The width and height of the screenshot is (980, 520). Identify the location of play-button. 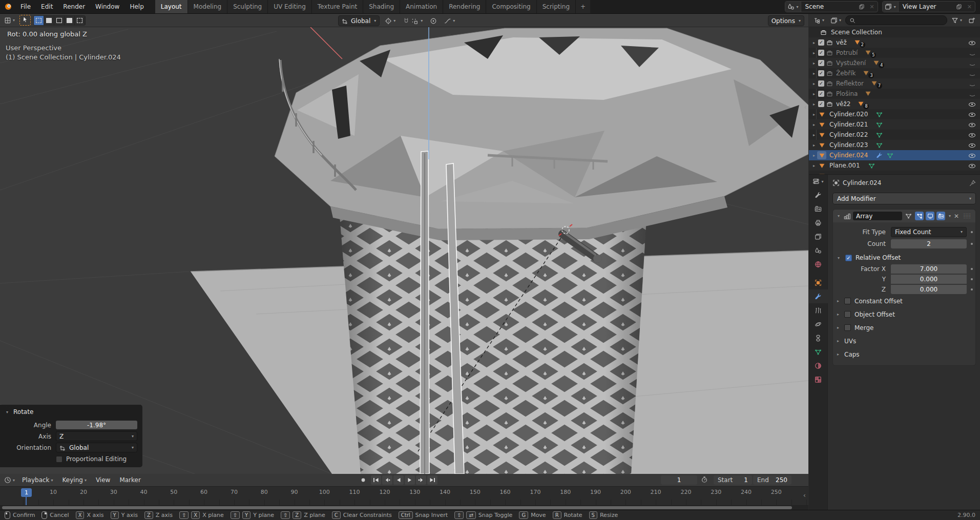
(410, 480).